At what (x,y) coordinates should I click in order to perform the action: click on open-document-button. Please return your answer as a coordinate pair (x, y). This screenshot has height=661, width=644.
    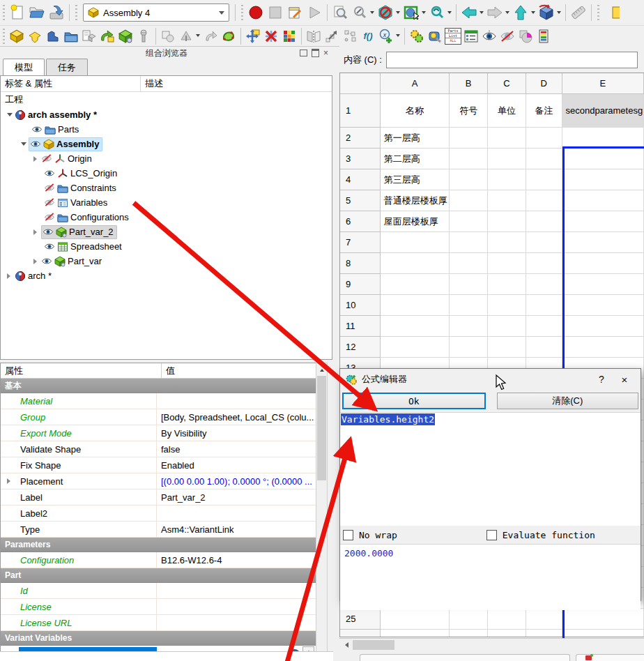
    Looking at the image, I should click on (37, 13).